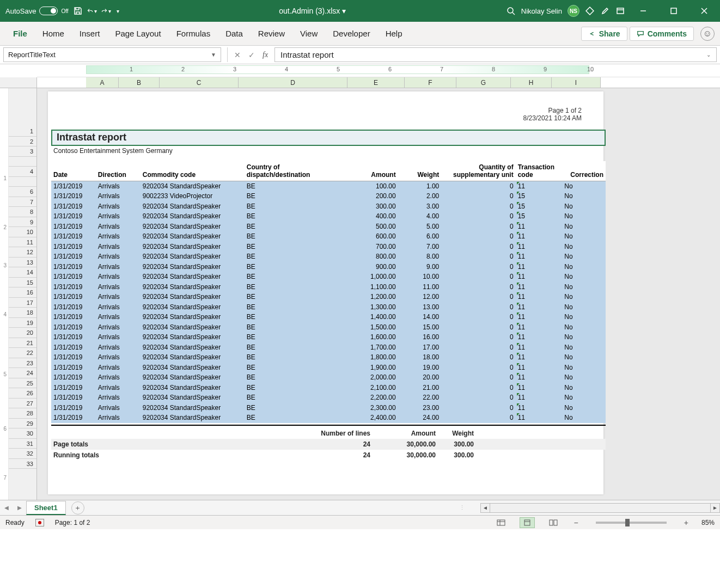 The image size is (720, 588). I want to click on col-correction: Correction, so click(584, 171).